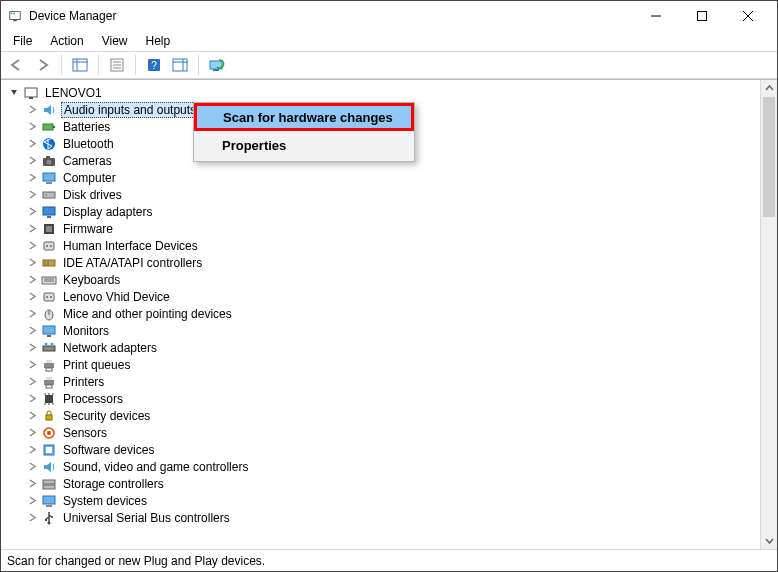 The image size is (778, 572). What do you see at coordinates (105, 501) in the screenshot?
I see `tree-item-label: System devices` at bounding box center [105, 501].